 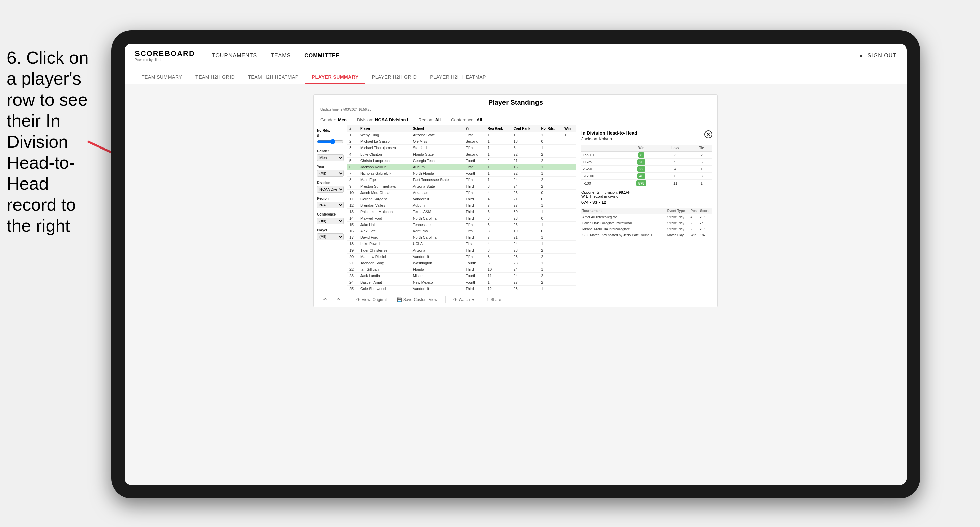 What do you see at coordinates (331, 142) in the screenshot?
I see `rounds-slider` at bounding box center [331, 142].